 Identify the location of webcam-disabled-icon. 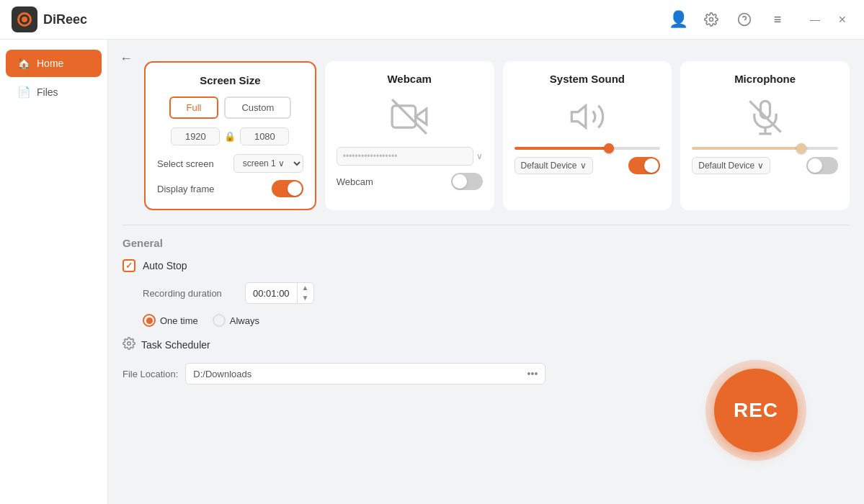
(409, 117).